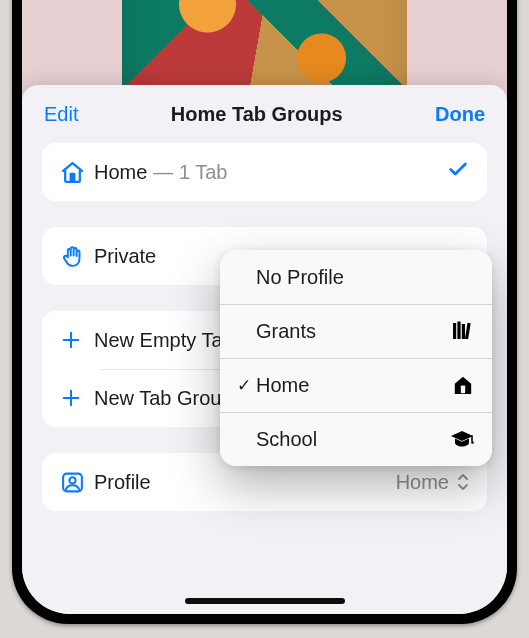  I want to click on chevron-up-down-icon, so click(463, 482).